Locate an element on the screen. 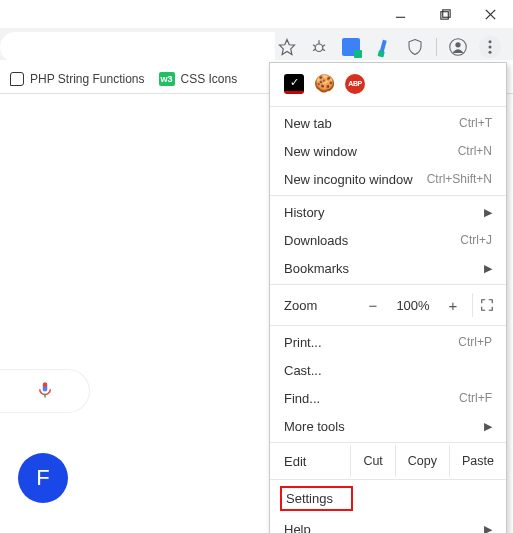 This screenshot has width=513, height=533. menu-item-label: Downloads is located at coordinates (372, 240).